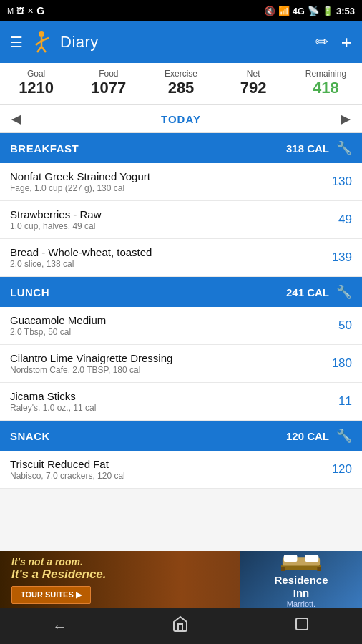 Image resolution: width=362 pixels, height=644 pixels. What do you see at coordinates (181, 292) in the screenshot?
I see `lunch-header: LUNCH 241 CAL 🔧` at bounding box center [181, 292].